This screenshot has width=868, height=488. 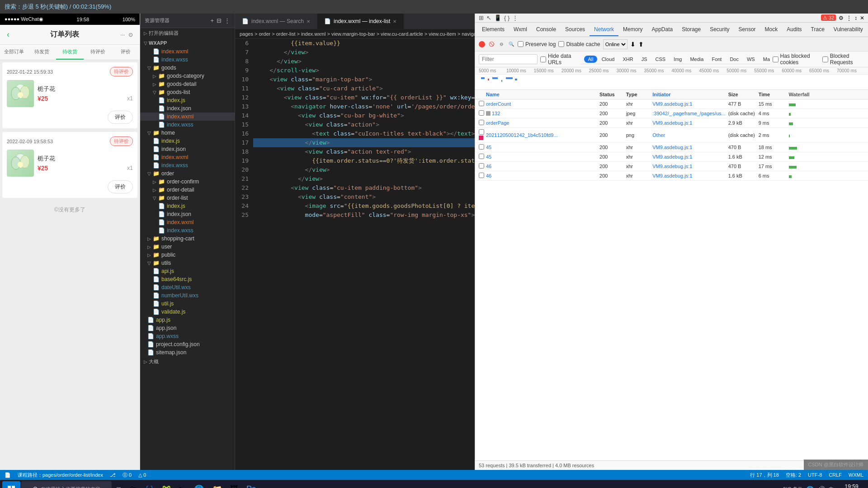 I want to click on devtools-tab-sources: Sources, so click(x=575, y=30).